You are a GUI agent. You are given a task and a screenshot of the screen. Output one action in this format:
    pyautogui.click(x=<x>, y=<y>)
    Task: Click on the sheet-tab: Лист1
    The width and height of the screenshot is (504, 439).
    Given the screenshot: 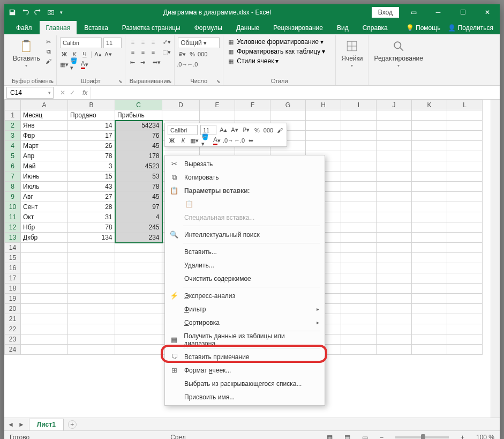 What is the action you would take?
    pyautogui.click(x=46, y=425)
    